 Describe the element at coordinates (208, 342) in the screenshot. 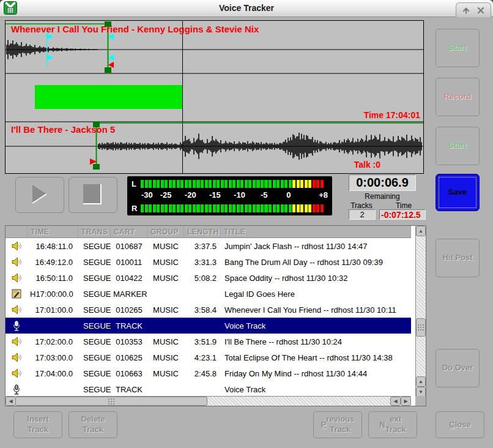

I see `log-row: 17:02:00.0SEGUE010353MUSIC3:51.9I'll Be …` at that location.